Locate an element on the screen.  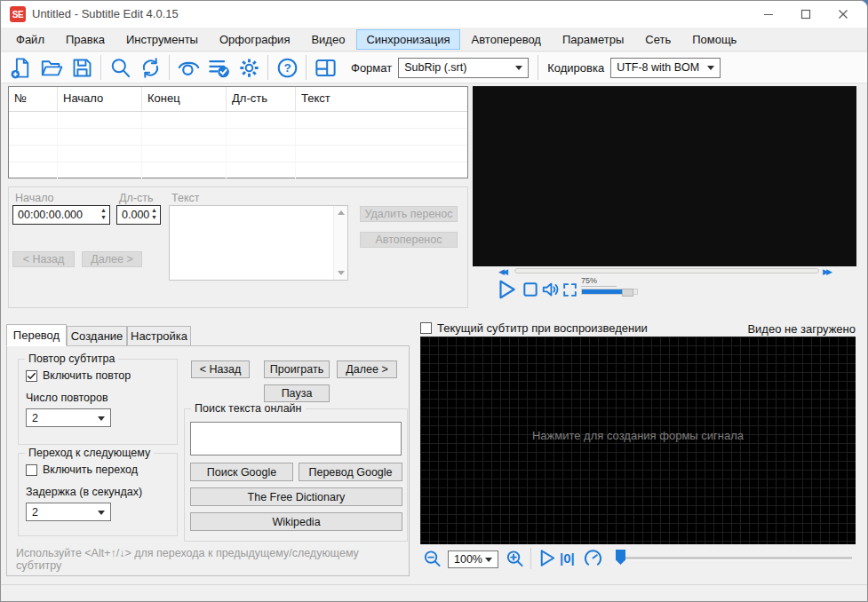
volume-thumb is located at coordinates (627, 293).